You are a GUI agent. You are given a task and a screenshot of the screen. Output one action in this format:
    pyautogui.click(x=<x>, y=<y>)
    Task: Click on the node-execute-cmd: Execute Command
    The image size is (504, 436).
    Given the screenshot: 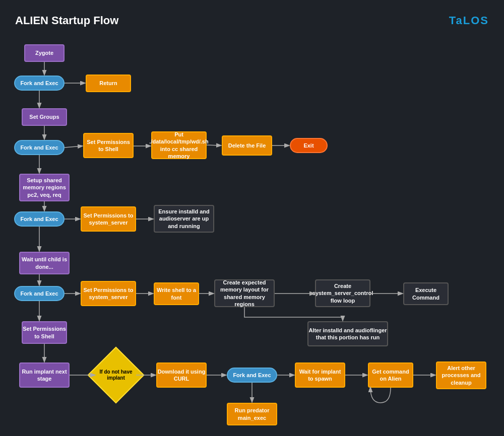 What is the action you would take?
    pyautogui.click(x=426, y=294)
    